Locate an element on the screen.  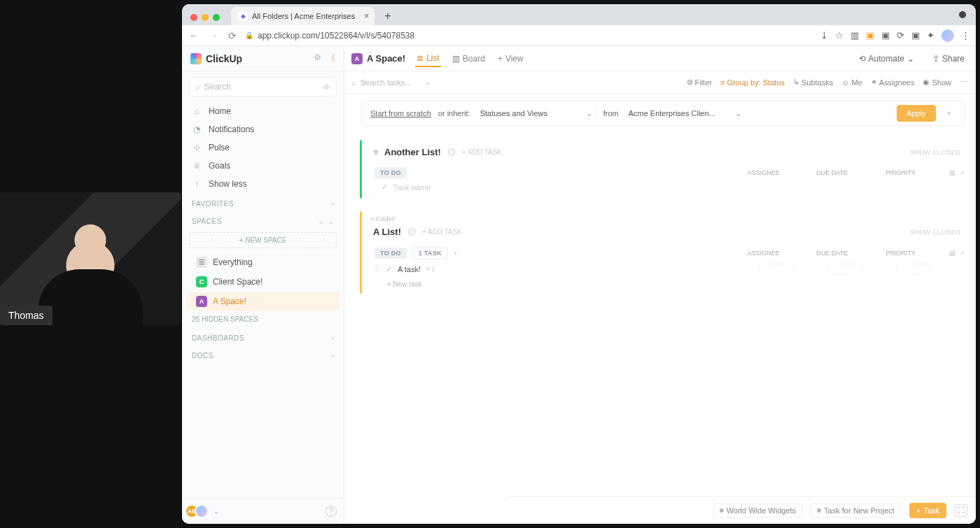
show-button: ◉Show is located at coordinates (937, 83).